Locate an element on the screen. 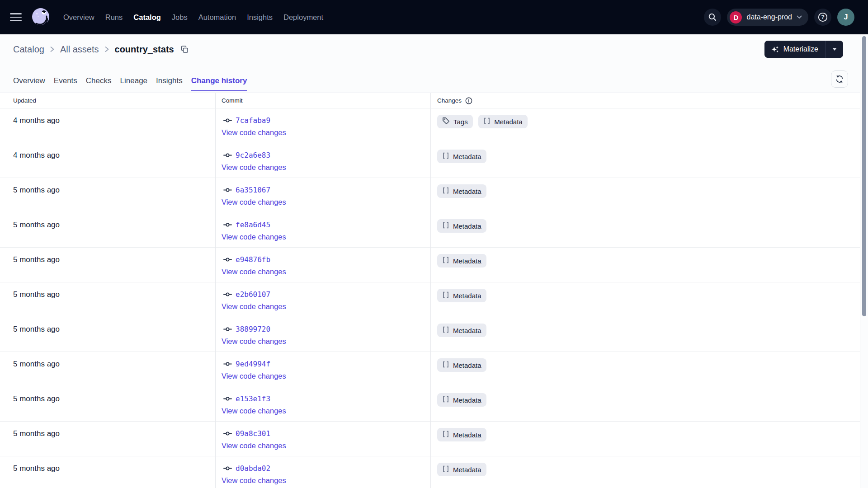  row-updated: 4 months ago is located at coordinates (108, 126).